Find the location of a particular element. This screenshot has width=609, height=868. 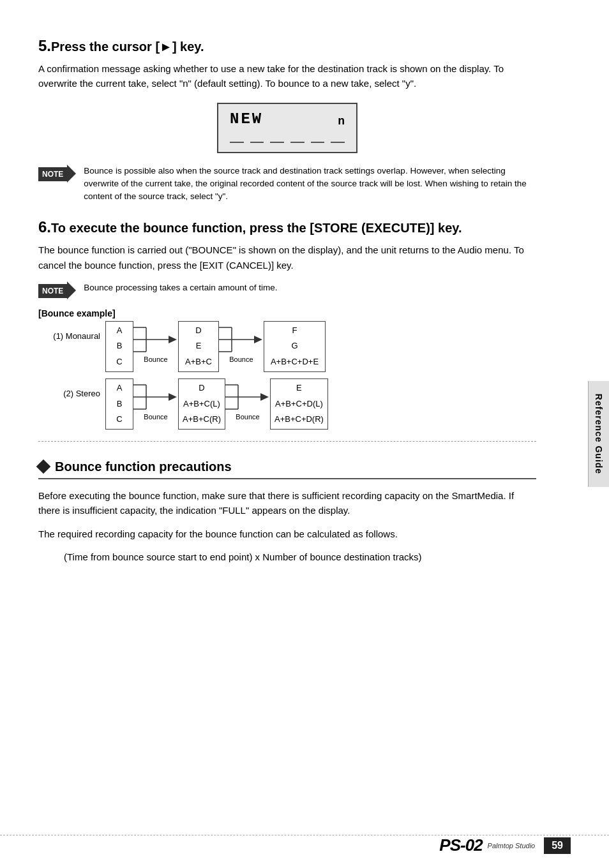

footer-sub: Palmtop Studio is located at coordinates (512, 846).